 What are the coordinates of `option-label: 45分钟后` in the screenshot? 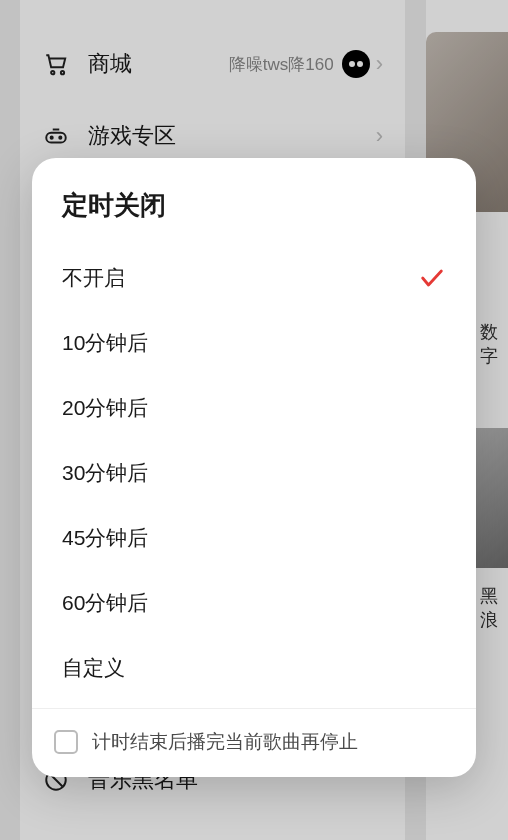 It's located at (105, 538).